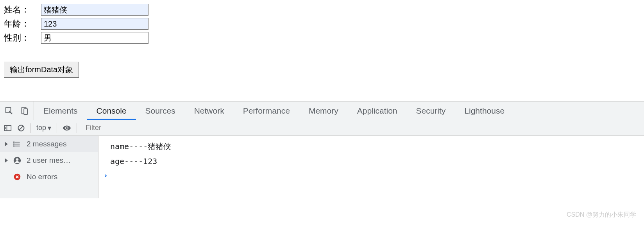 The height and width of the screenshot is (228, 644). What do you see at coordinates (41, 69) in the screenshot?
I see `submit-button: 输出formData对象` at bounding box center [41, 69].